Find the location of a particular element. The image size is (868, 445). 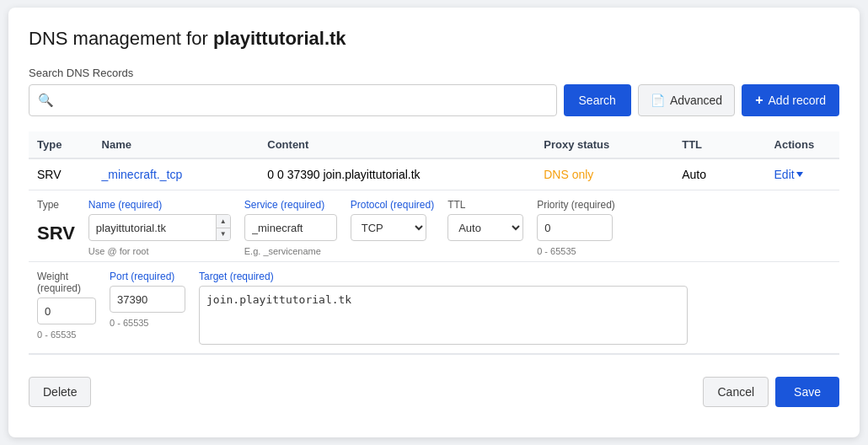

col-header-type: Type is located at coordinates (61, 145).